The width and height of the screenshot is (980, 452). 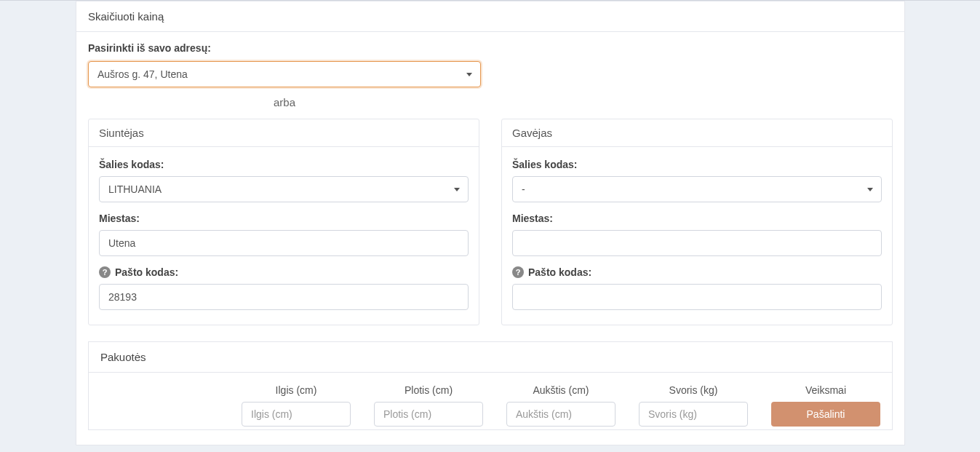 What do you see at coordinates (284, 103) in the screenshot?
I see `or-separator: arba` at bounding box center [284, 103].